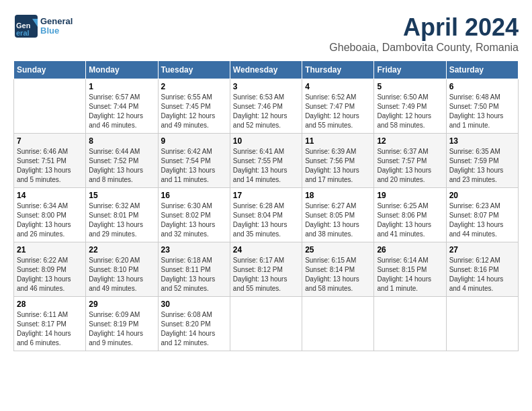 This screenshot has height=411, width=532. Describe the element at coordinates (424, 48) in the screenshot. I see `page-subtitle: Gheboaia, Dambovita County, Romania` at that location.